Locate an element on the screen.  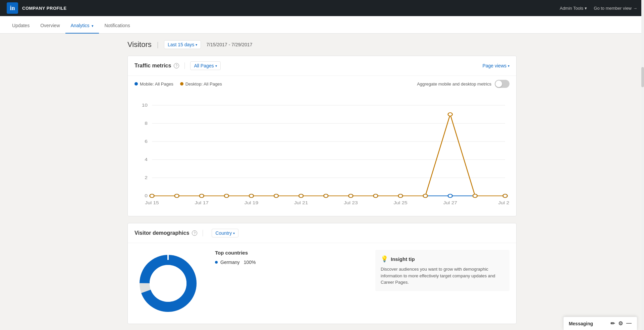
top-bar-right: Admin Tools ▾ Go to member view → is located at coordinates (598, 8).